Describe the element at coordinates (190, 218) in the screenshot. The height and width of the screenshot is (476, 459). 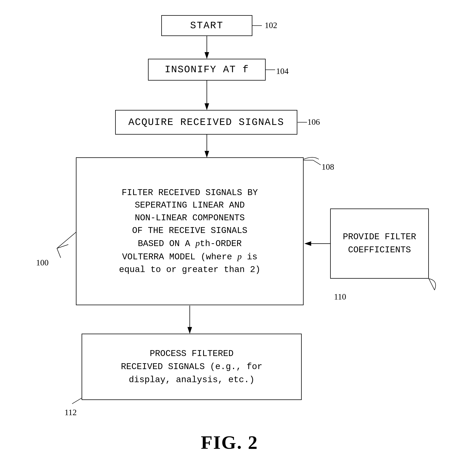
I see `filter-line3: NON-LINEAR COMPONENTS` at that location.